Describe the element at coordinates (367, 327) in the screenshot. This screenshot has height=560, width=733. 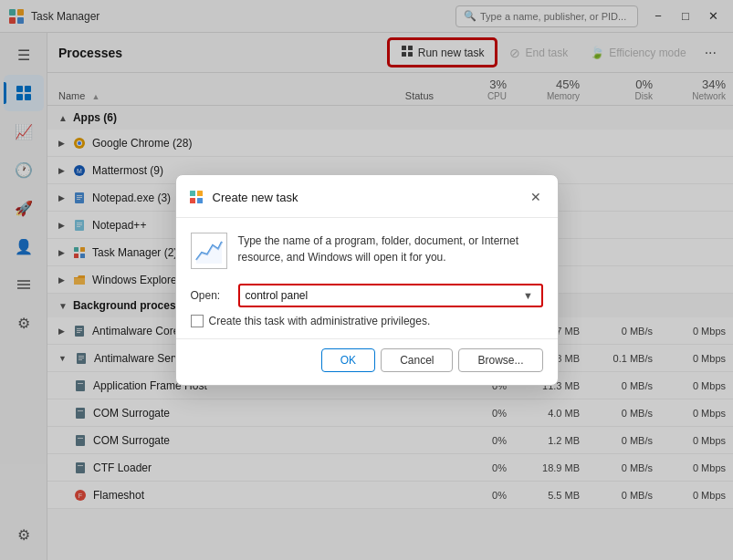
I see `dialog-checkbox-row: Create this task with administrative pri…` at that location.